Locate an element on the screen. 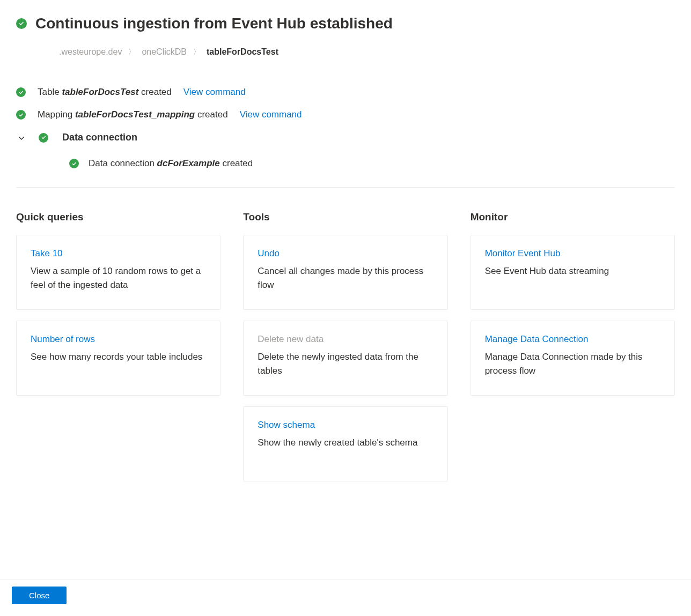  card-title: Take 10 is located at coordinates (118, 254).